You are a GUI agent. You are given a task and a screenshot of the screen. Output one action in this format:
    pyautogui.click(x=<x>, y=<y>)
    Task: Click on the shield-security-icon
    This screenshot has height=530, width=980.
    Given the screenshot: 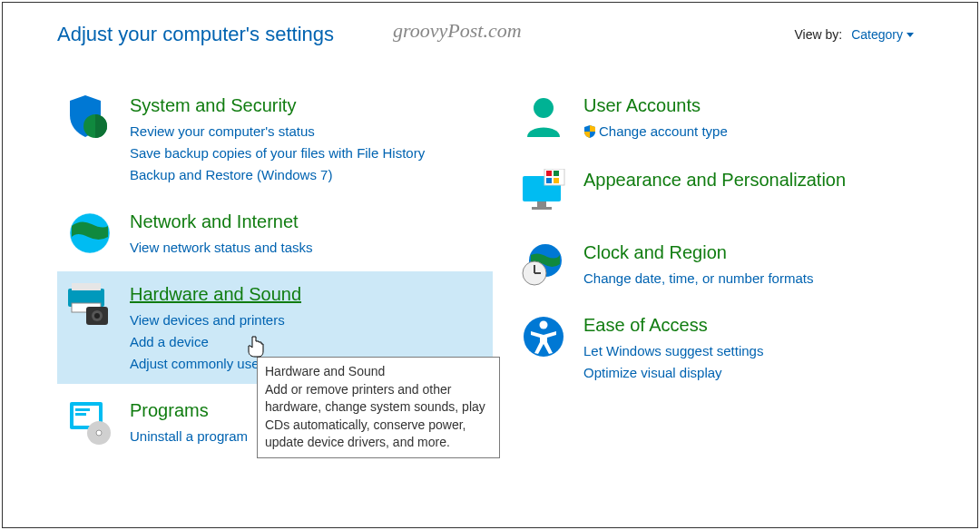 What is the action you would take?
    pyautogui.click(x=90, y=117)
    